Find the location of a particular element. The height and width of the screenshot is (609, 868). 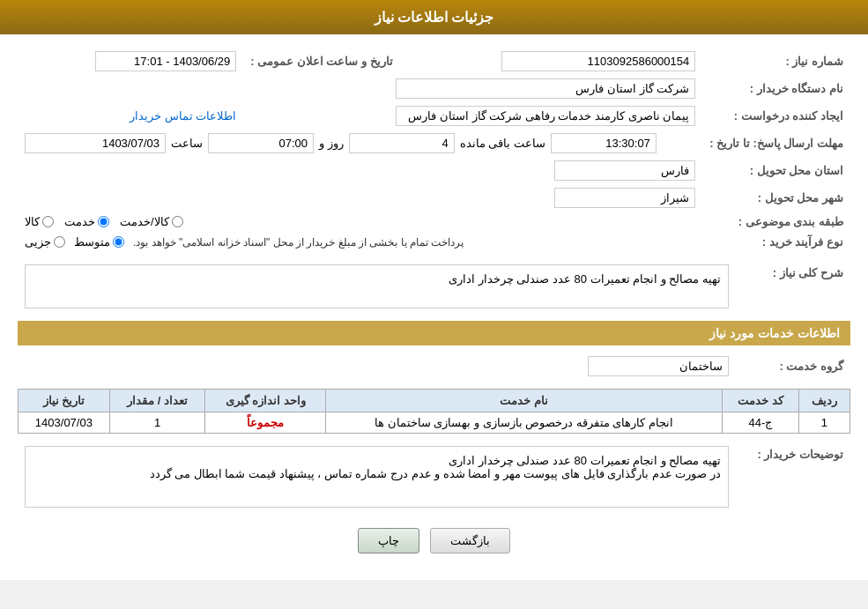

col-code: کد خدمت is located at coordinates (761, 401).